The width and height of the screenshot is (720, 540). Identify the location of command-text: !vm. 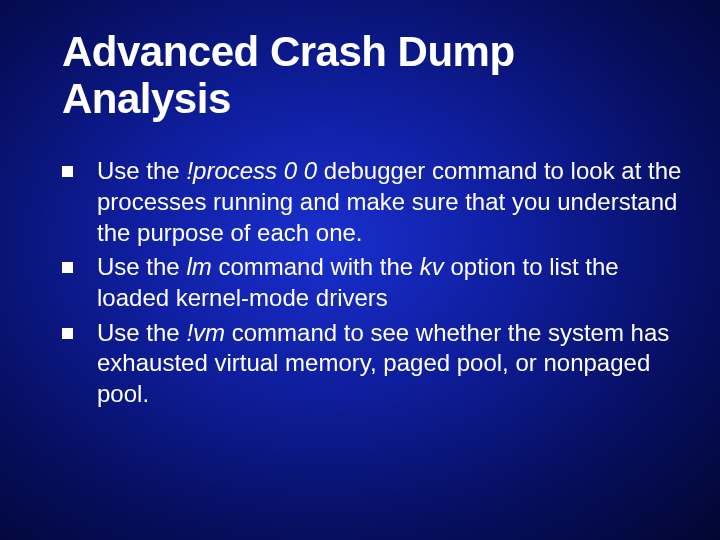
(206, 332).